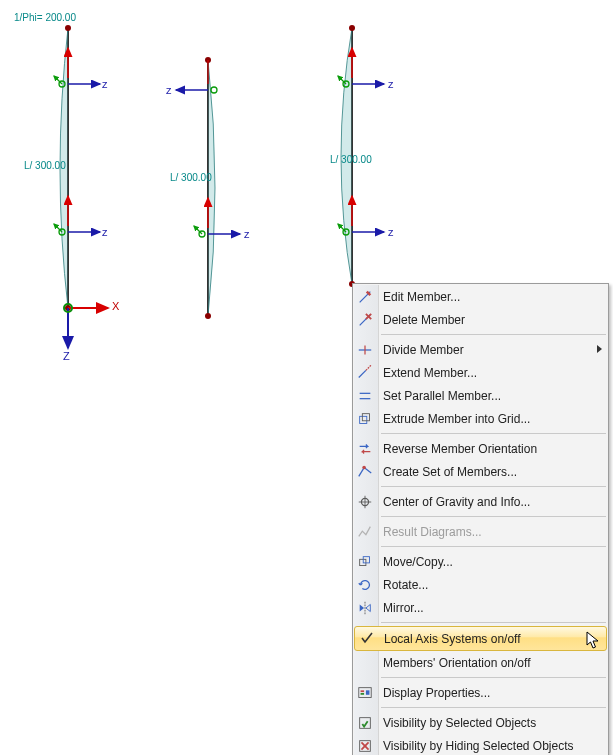 This screenshot has height=755, width=613. Describe the element at coordinates (45, 166) in the screenshot. I see `dim-label-l1: L/ 300.00` at that location.